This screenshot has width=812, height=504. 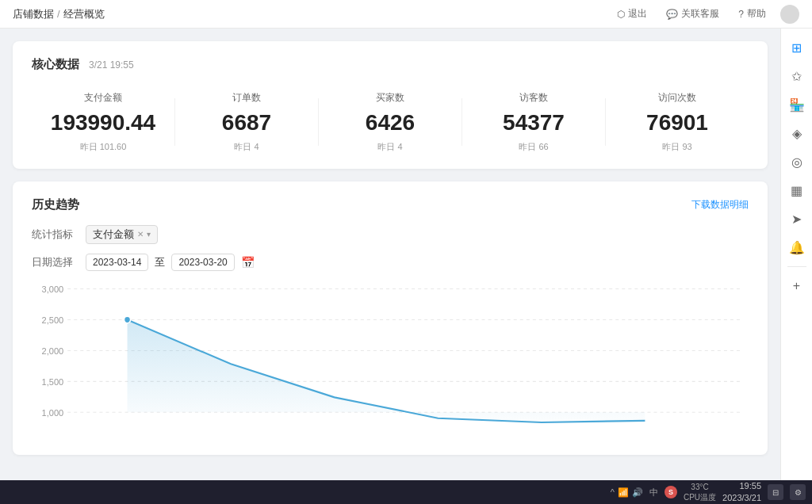 What do you see at coordinates (797, 190) in the screenshot?
I see `sidebar-image-icon: ▦` at bounding box center [797, 190].